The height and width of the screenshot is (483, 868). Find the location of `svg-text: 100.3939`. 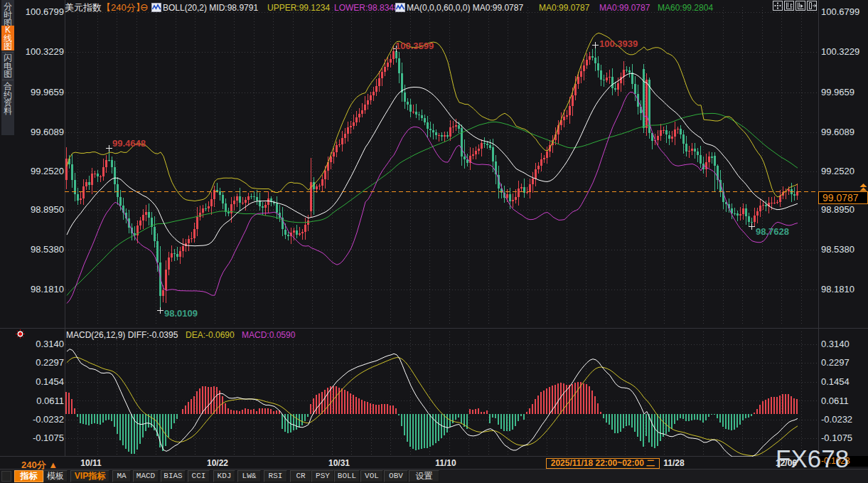

svg-text: 100.3939 is located at coordinates (618, 44).